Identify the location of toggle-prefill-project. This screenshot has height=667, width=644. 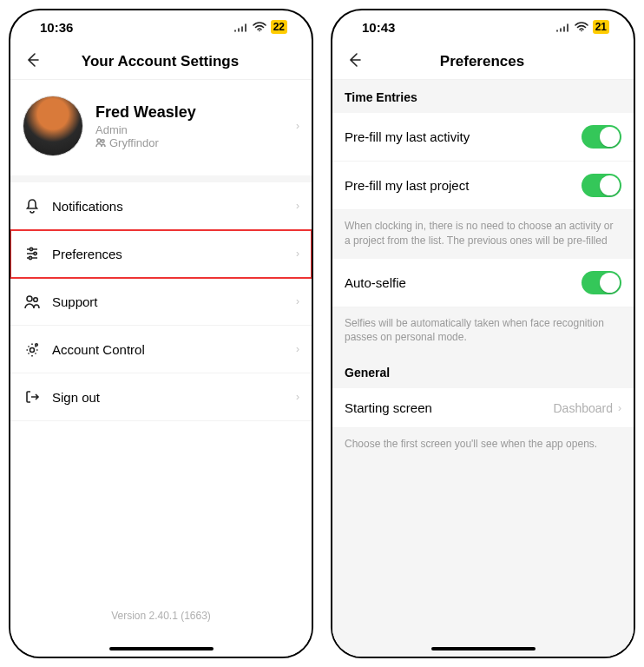
(601, 186).